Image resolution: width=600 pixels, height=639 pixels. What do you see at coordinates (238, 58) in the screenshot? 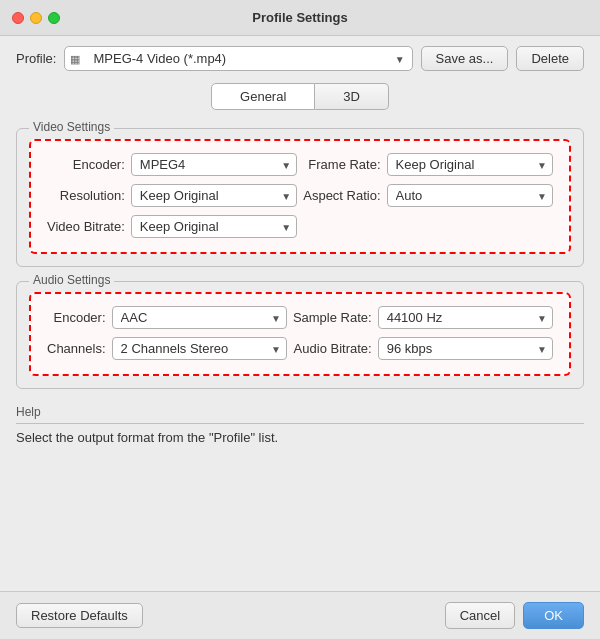
I see `profile-select: MPEG-4 Video (*.mp4)` at bounding box center [238, 58].